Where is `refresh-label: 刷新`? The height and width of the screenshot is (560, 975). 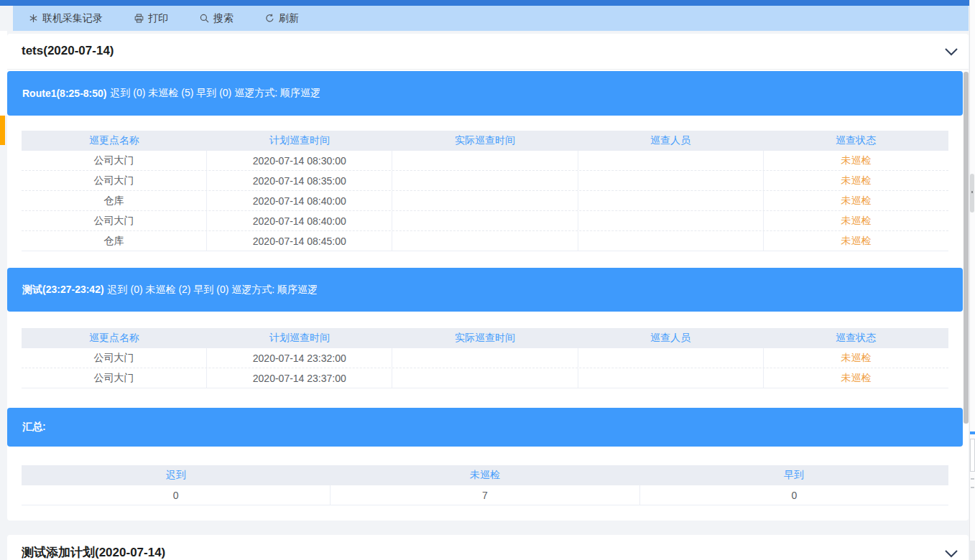
refresh-label: 刷新 is located at coordinates (289, 19).